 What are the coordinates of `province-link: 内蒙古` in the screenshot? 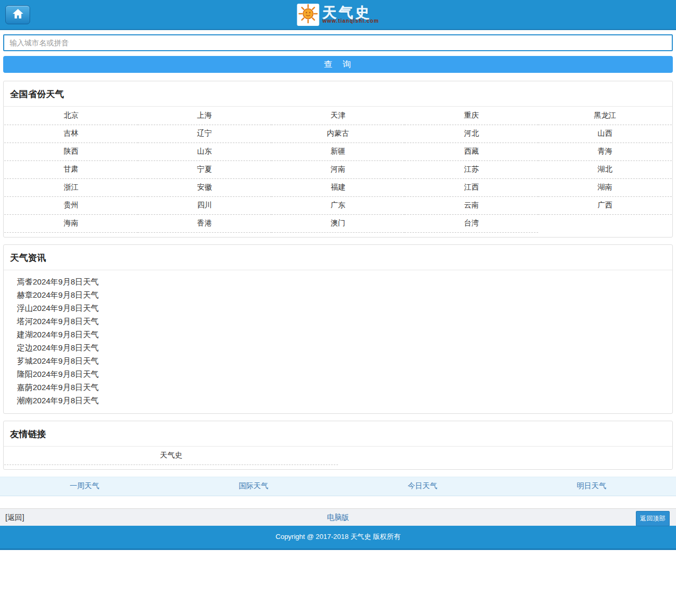 It's located at (338, 134).